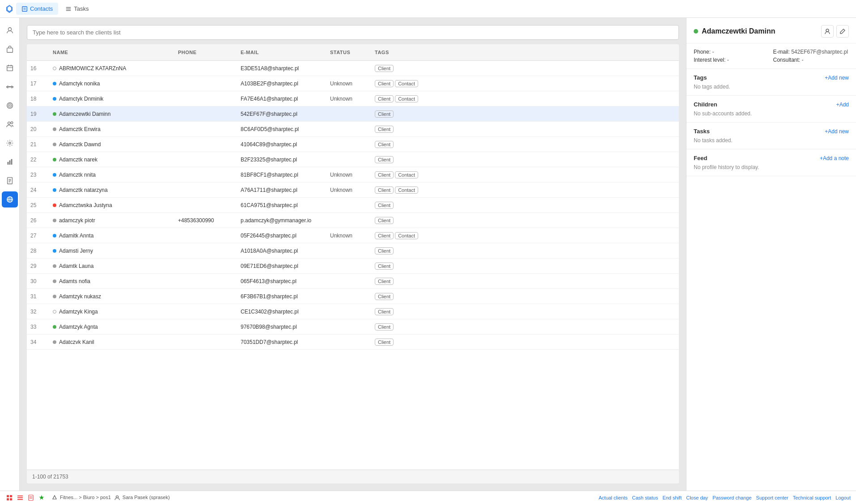 The width and height of the screenshot is (856, 504). I want to click on row-num: 27, so click(38, 236).